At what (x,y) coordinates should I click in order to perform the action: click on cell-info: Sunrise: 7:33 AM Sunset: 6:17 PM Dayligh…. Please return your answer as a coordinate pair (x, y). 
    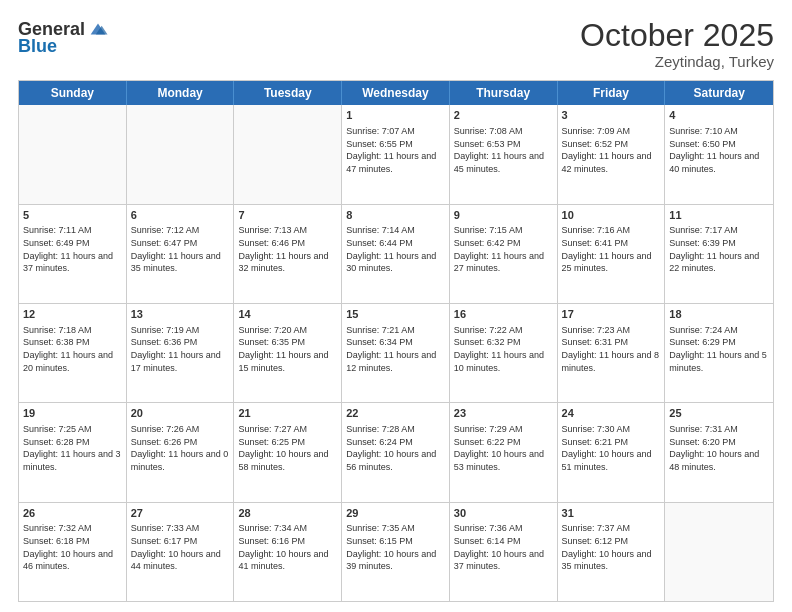
    Looking at the image, I should click on (180, 547).